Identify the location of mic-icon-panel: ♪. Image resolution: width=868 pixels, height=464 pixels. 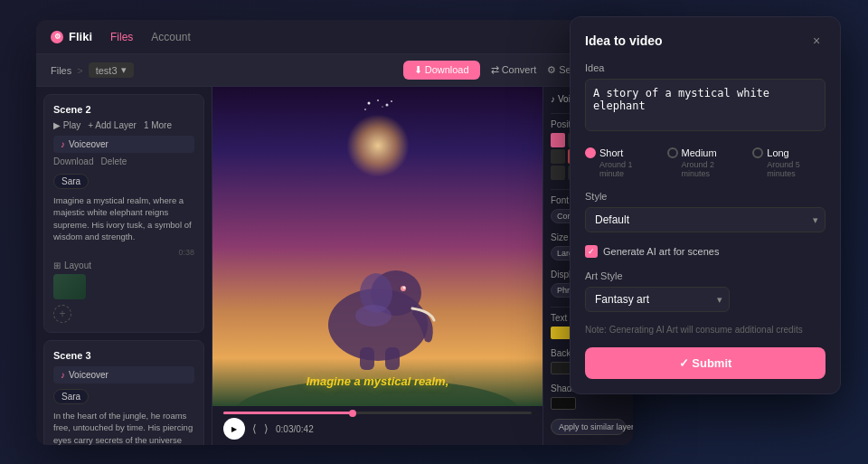
(553, 99).